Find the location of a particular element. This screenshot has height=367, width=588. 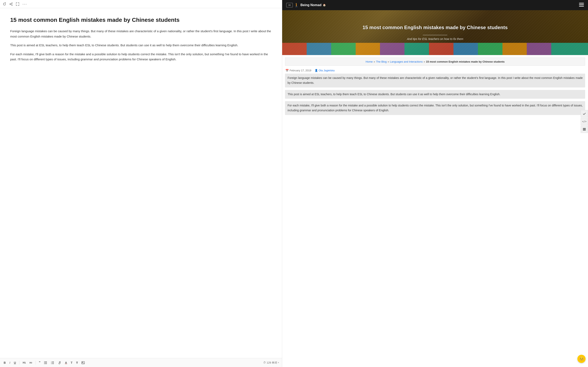

share-icon is located at coordinates (11, 4).